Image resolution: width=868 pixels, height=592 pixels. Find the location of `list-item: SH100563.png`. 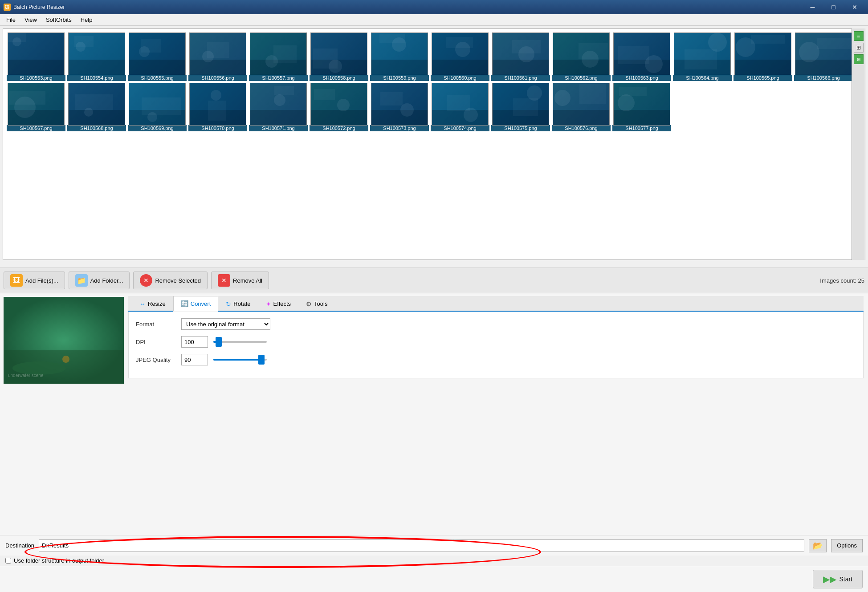

list-item: SH100563.png is located at coordinates (642, 57).